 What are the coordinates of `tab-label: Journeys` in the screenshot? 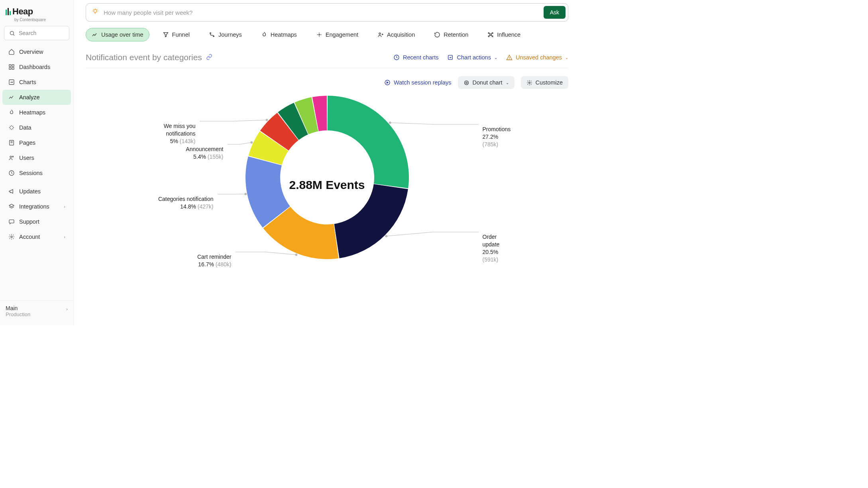 It's located at (230, 35).